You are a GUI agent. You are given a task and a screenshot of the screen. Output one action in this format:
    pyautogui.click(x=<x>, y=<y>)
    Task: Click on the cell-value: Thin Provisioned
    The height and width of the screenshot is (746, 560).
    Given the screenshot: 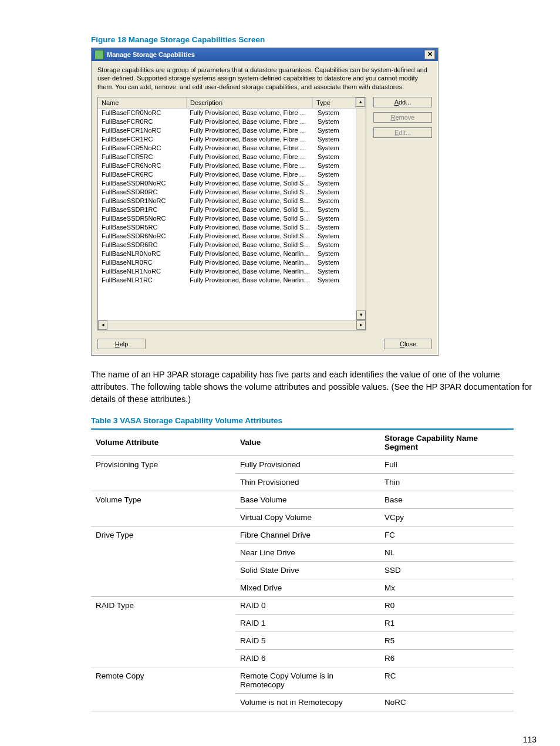 What is the action you would take?
    pyautogui.click(x=308, y=482)
    